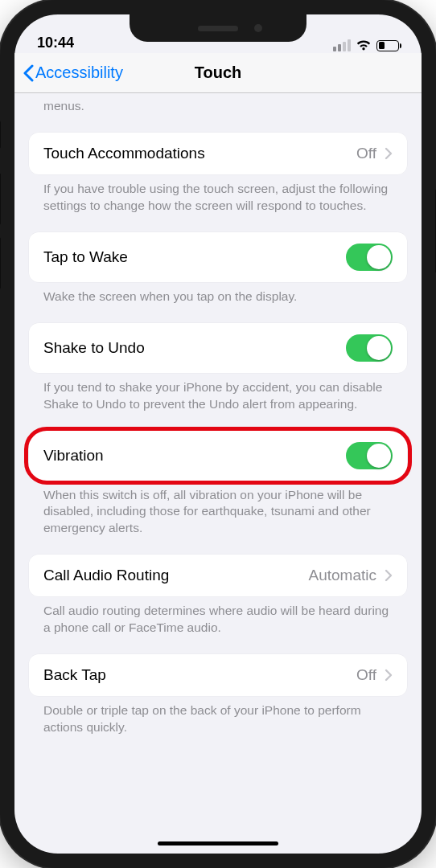 The image size is (436, 868). Describe the element at coordinates (218, 844) in the screenshot. I see `home-indicator` at that location.